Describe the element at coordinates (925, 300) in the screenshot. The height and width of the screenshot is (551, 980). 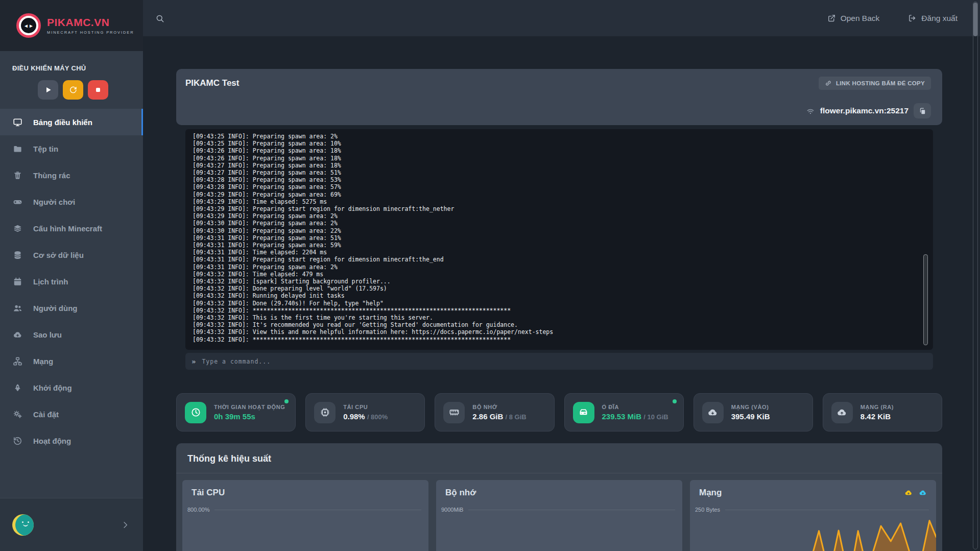
I see `console-scrollbar` at that location.